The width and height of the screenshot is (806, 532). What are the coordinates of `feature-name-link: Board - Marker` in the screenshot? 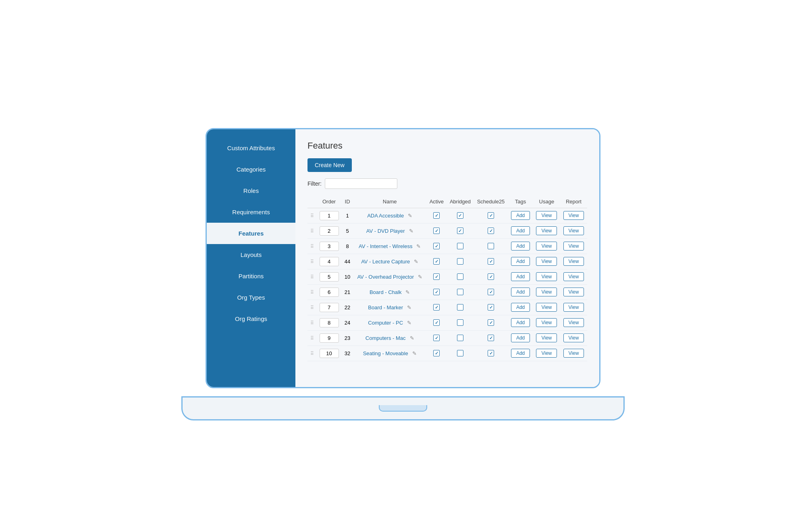 It's located at (385, 308).